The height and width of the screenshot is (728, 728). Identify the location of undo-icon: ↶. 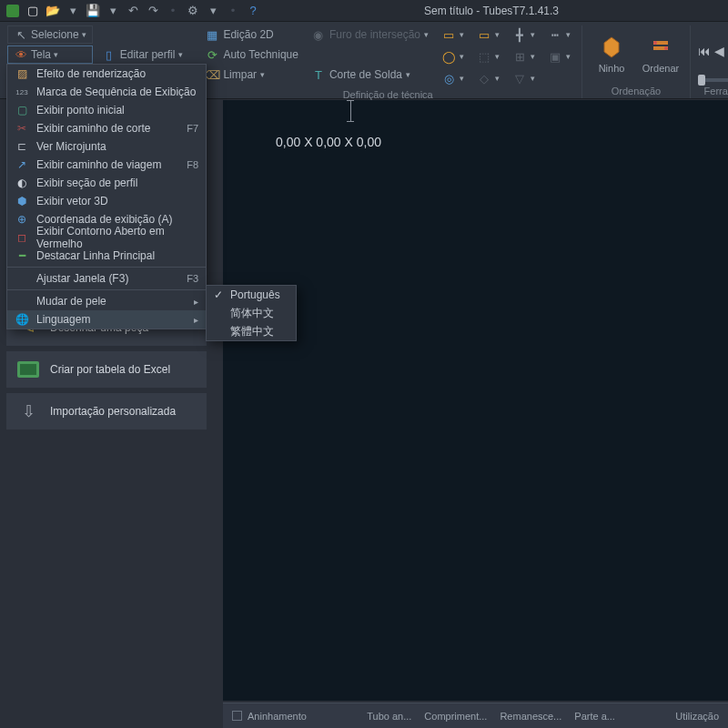
(133, 11).